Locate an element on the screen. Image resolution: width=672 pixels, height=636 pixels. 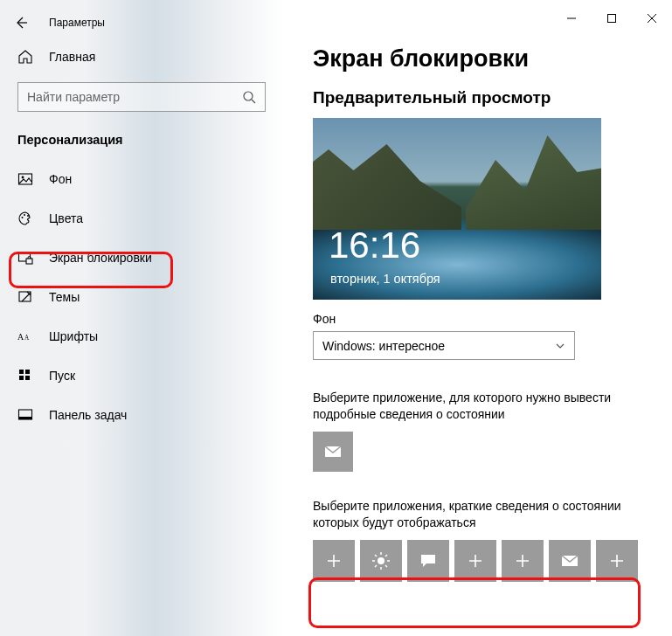
minimize-button is located at coordinates (572, 18).